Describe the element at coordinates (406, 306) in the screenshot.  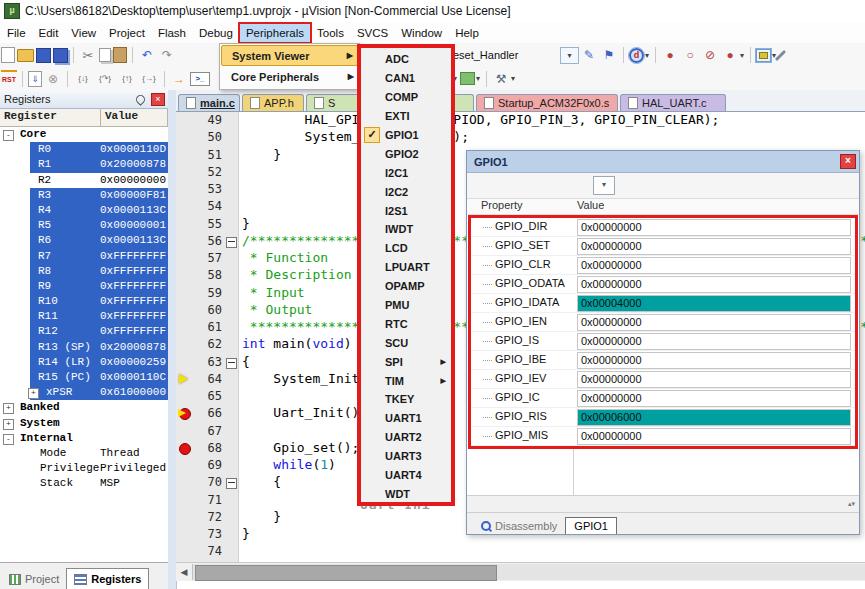
I see `system-viewer-item-pmu: PMU` at that location.